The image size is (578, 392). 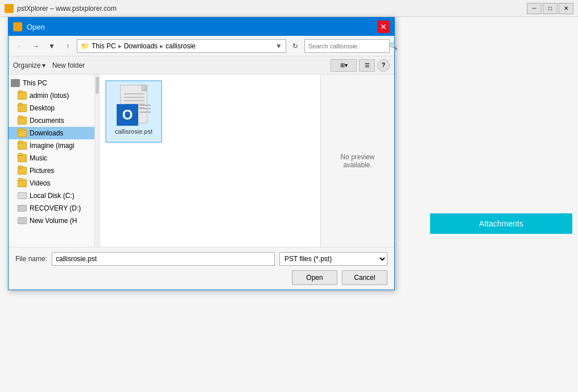 What do you see at coordinates (15, 83) in the screenshot?
I see `pc-icon` at bounding box center [15, 83].